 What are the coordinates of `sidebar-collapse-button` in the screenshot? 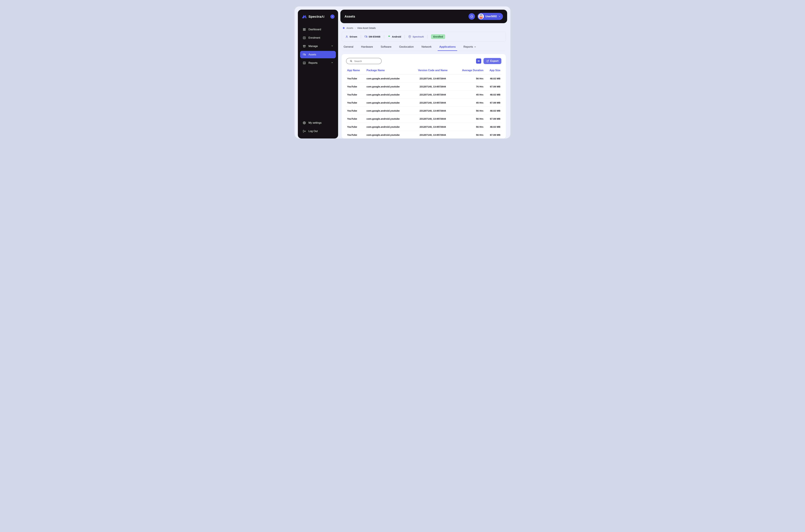 It's located at (332, 17).